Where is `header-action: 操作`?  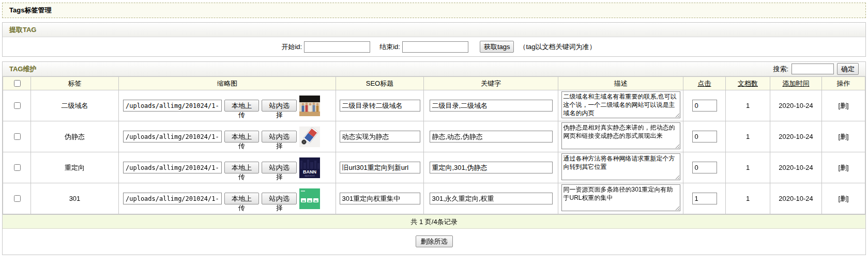
header-action: 操作 is located at coordinates (844, 84).